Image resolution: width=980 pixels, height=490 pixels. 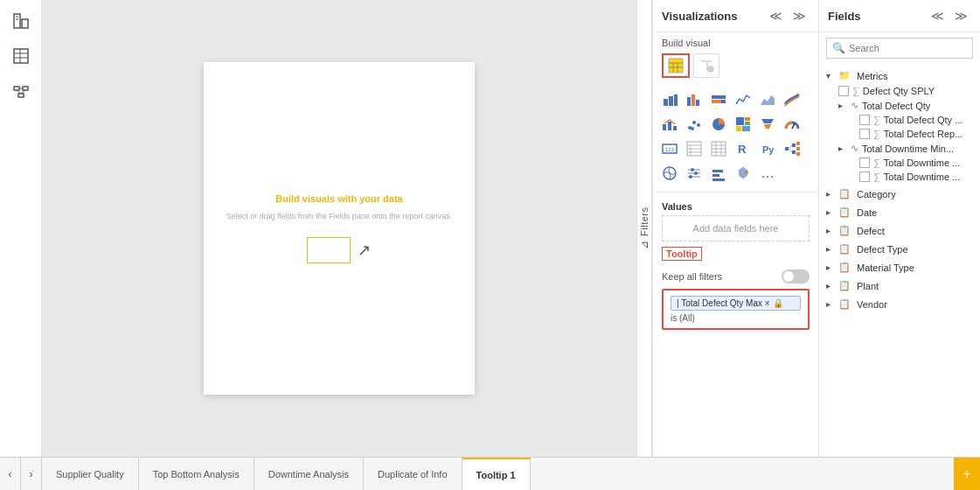 What do you see at coordinates (920, 163) in the screenshot?
I see `tree-item-total-downtime-1: ∑ Total Downtime ...` at bounding box center [920, 163].